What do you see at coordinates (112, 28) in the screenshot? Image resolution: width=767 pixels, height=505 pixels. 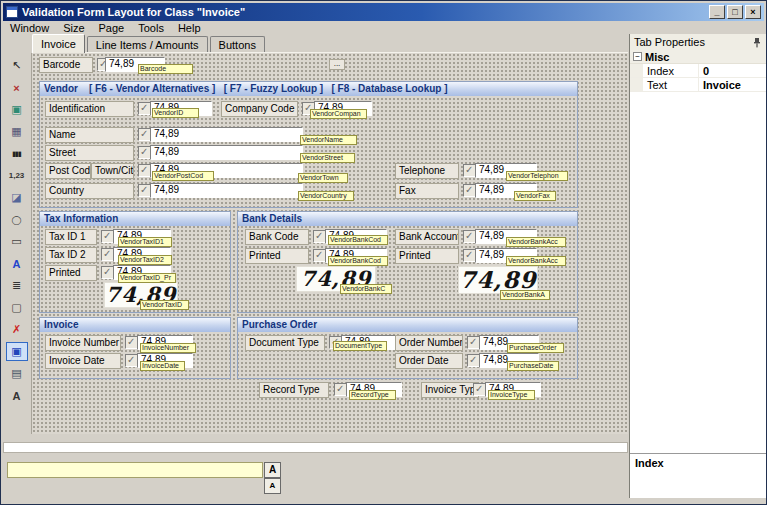 I see `menu-page: Page` at bounding box center [112, 28].